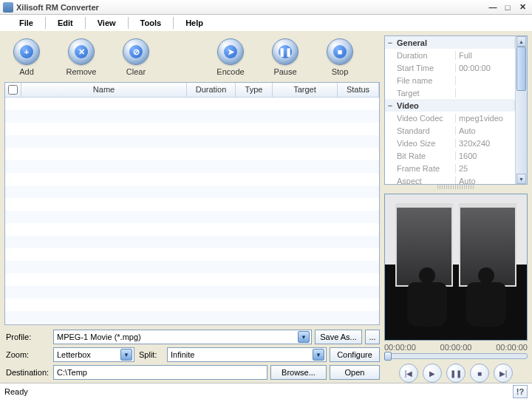 The width and height of the screenshot is (532, 399). I want to click on time-display: 00:00:0000:00:0000:00:00, so click(456, 347).